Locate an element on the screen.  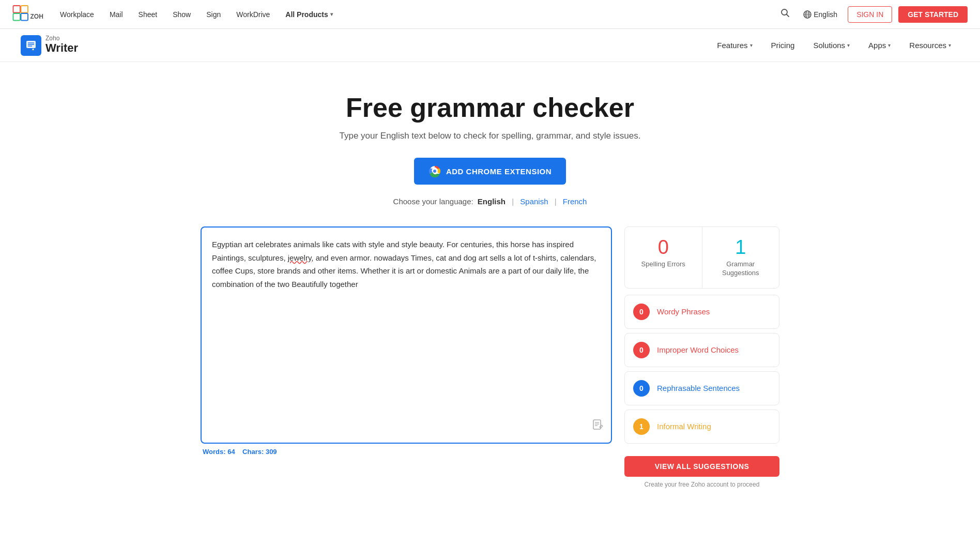
french-lang-link: French is located at coordinates (575, 202).